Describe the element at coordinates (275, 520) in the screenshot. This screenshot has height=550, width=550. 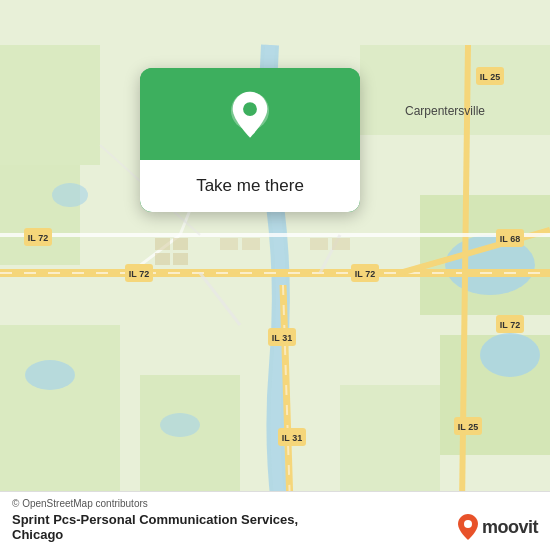
I see `info-bar: © OpenStreetMap contributors Sprint Pcs-…` at that location.